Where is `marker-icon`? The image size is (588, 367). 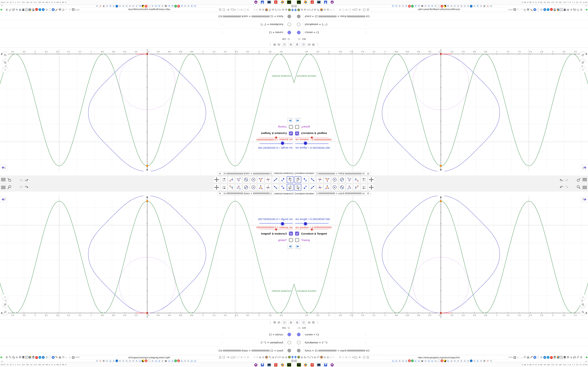 marker-icon is located at coordinates (57, 10).